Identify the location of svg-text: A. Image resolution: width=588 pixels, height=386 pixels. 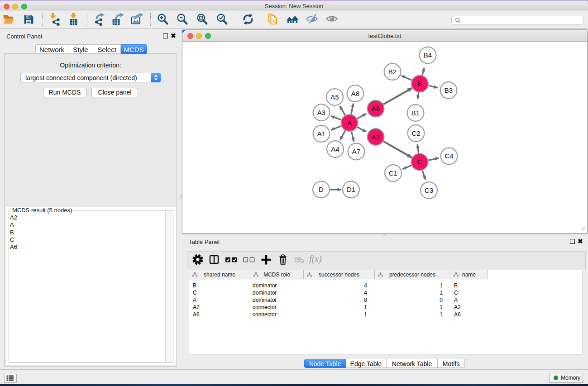
(349, 123).